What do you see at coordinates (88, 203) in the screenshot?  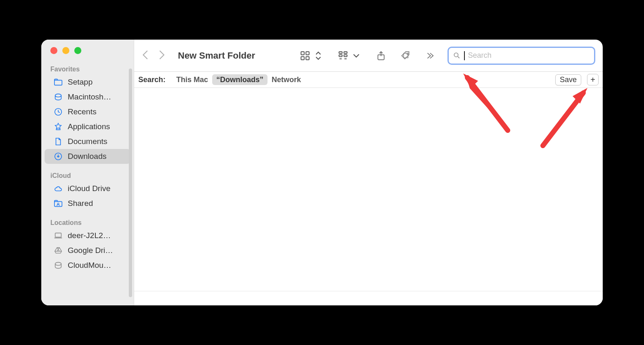 I see `sidebar-item-shared: Shared` at bounding box center [88, 203].